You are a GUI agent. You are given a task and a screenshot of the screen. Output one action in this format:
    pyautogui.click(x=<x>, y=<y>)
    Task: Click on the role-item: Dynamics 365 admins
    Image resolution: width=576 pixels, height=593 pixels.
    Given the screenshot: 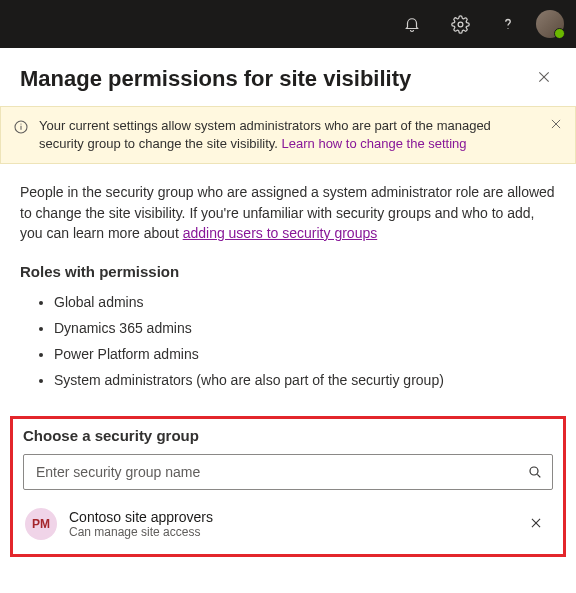 What is the action you would take?
    pyautogui.click(x=305, y=329)
    